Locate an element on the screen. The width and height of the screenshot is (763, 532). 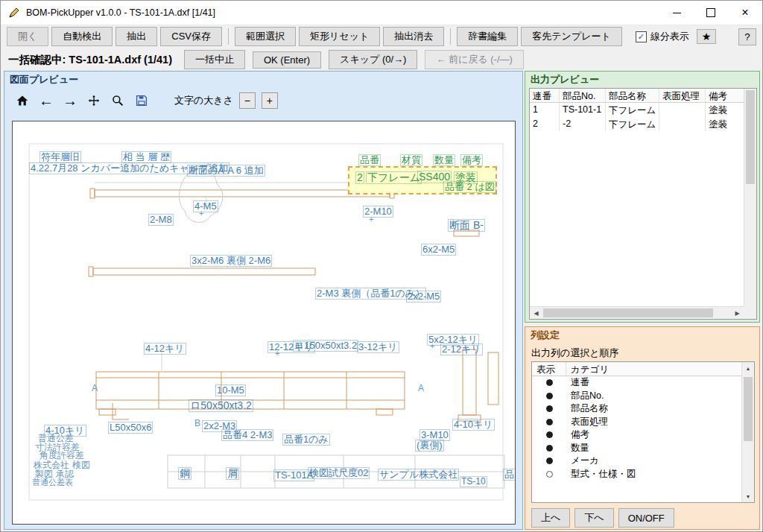
output-table: 連番 部品No. 部品名称 表面処理 備考 1 TS-101-1 下フレーム 塗… is located at coordinates (643, 204).